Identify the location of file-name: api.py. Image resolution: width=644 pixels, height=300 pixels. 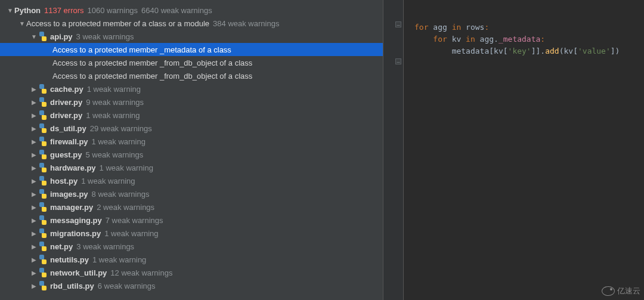
(61, 37).